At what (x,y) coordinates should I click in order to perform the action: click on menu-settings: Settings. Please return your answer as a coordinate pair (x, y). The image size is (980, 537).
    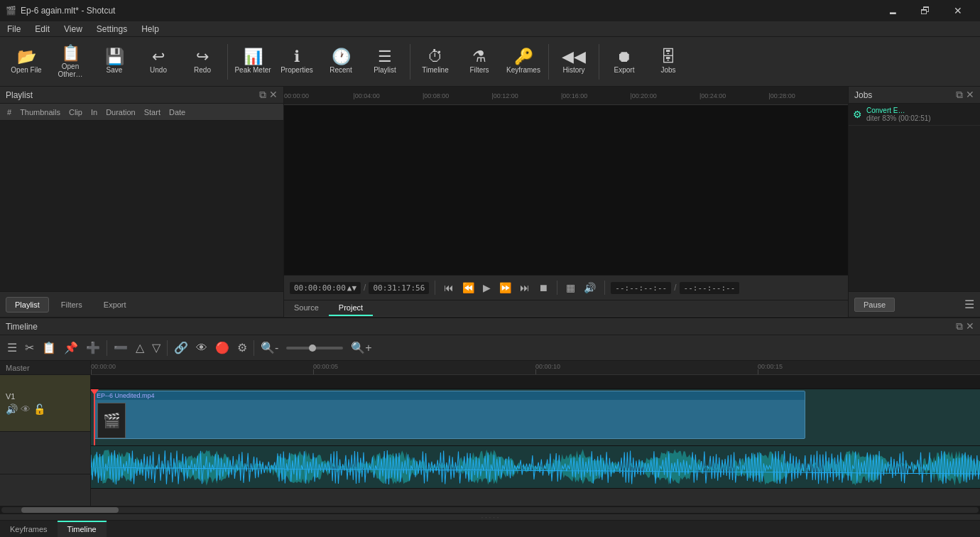
    Looking at the image, I should click on (112, 29).